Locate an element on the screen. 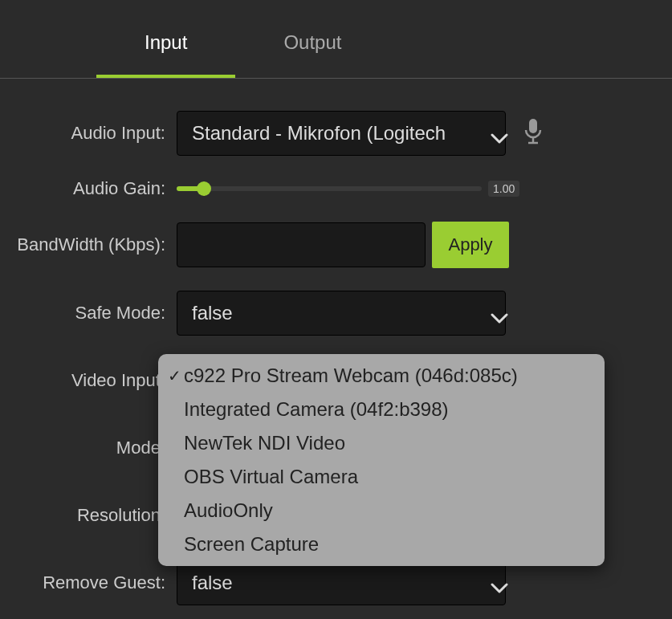 The width and height of the screenshot is (672, 619). dropdown-option: ✓c922 Pro Stream Webcam (046d:085c) is located at coordinates (381, 376).